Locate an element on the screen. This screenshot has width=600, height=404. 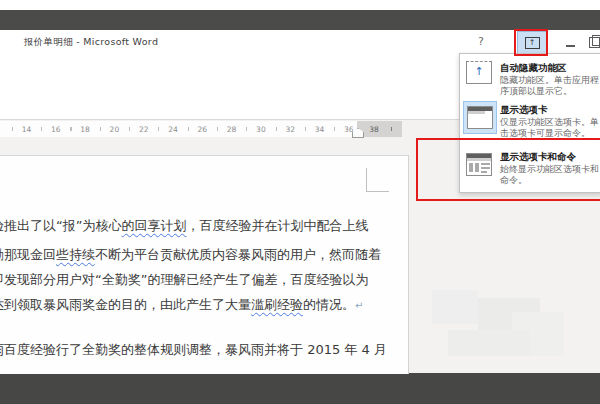
menu-item-description: 仅显示功能区选项卡。单击选项卡可显示命令。 is located at coordinates (550, 128).